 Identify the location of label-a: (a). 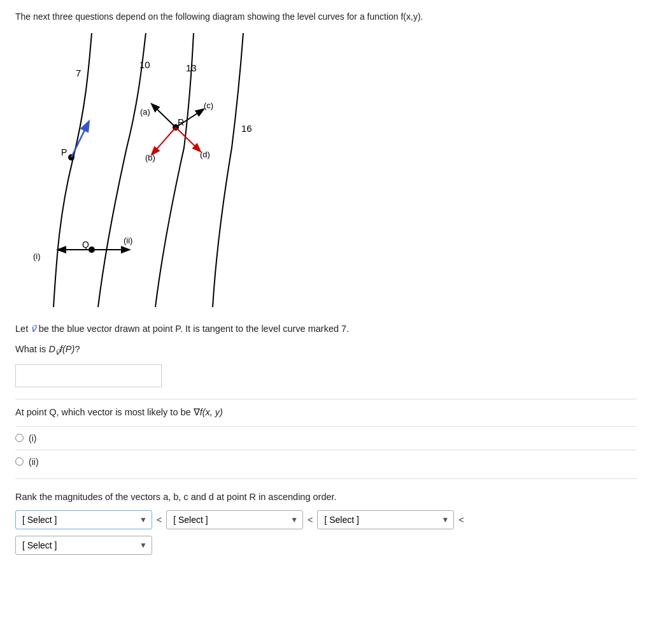
(145, 112).